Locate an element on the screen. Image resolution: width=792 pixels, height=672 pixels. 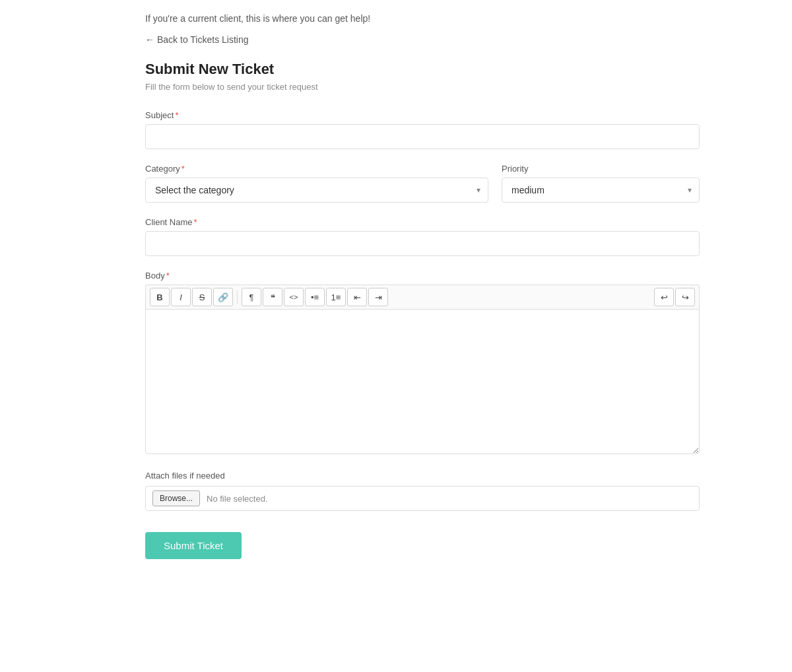
page-subtitle: Fill the form below to send your ticket … is located at coordinates (422, 87).